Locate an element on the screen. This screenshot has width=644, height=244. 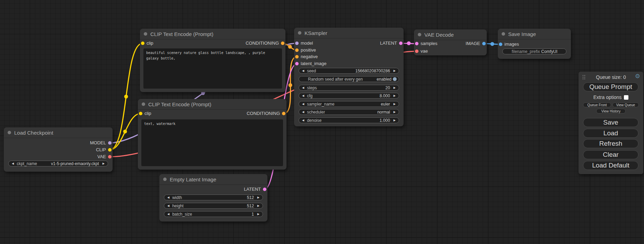
output-label-vae: VAE is located at coordinates (102, 157).